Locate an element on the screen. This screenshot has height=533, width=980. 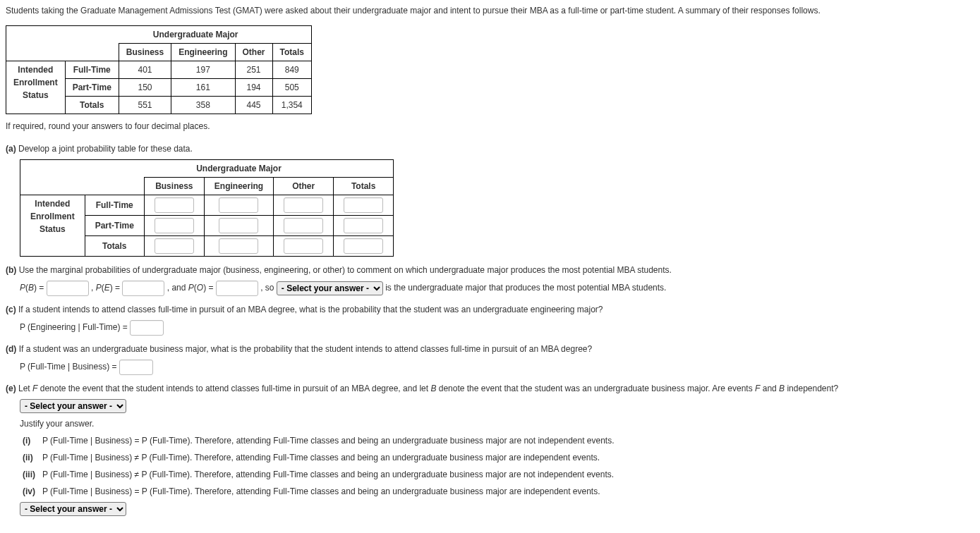
rowgroup-1: Intended is located at coordinates (35, 70).